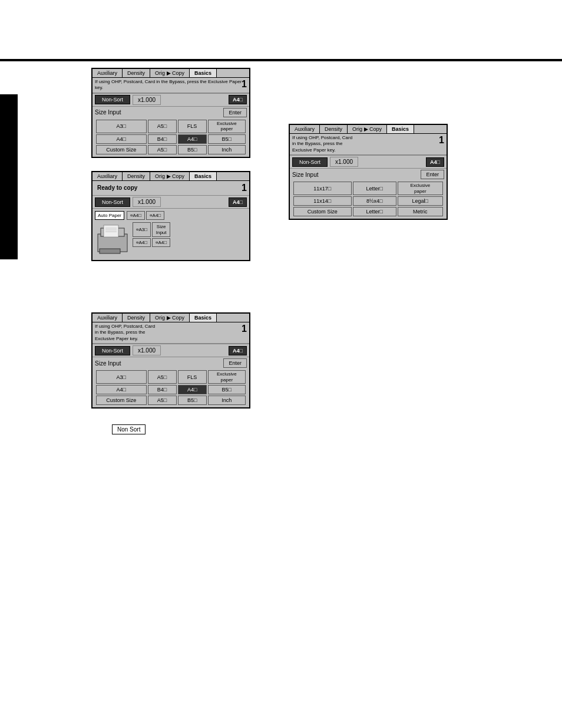  I want to click on panel2-tab-origcopy: Orig ▶ Copy, so click(368, 129).